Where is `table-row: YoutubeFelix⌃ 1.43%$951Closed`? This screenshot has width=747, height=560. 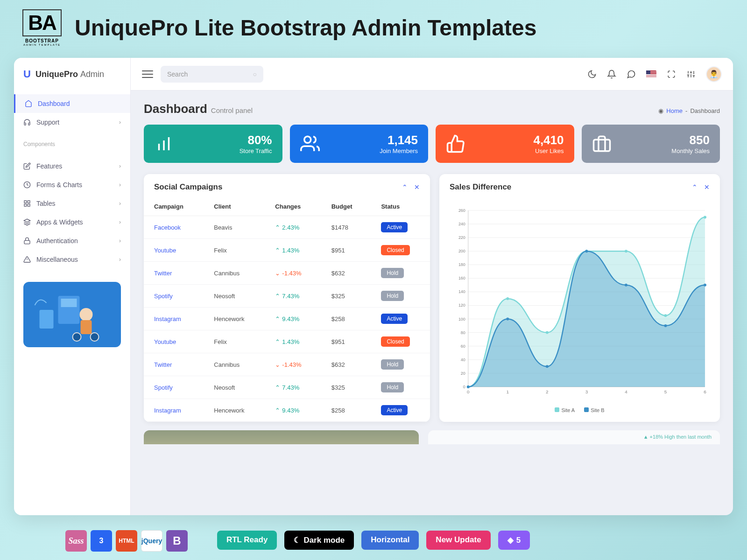
table-row: YoutubeFelix⌃ 1.43%$951Closed is located at coordinates (287, 250).